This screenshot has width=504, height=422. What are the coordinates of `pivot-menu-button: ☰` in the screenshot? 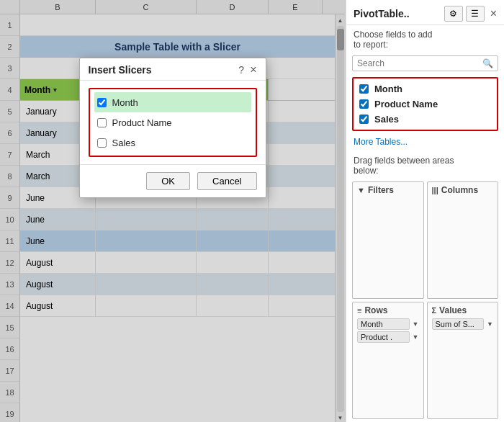 It's located at (475, 14).